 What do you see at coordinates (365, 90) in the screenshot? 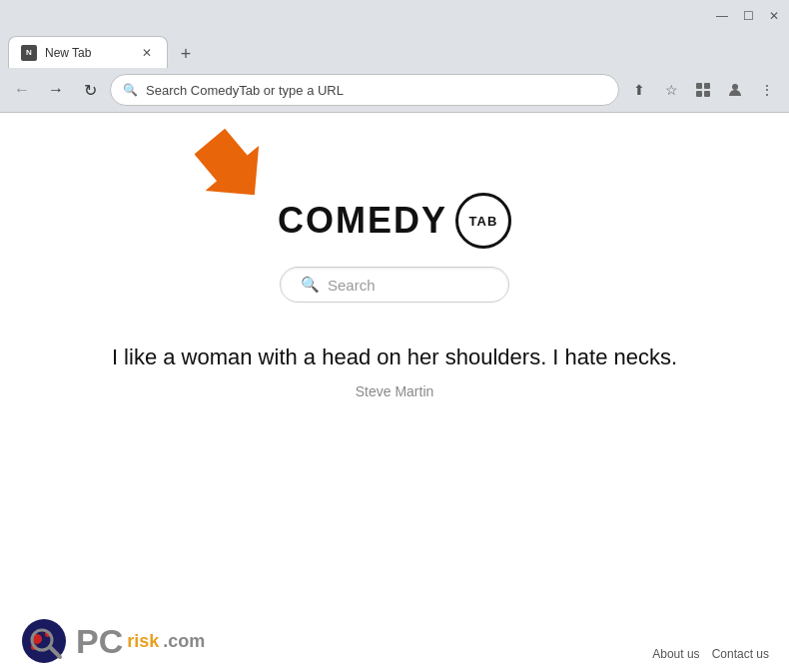
I see `address-bar: 🔍 Search ComedyTab or type a URL` at bounding box center [365, 90].